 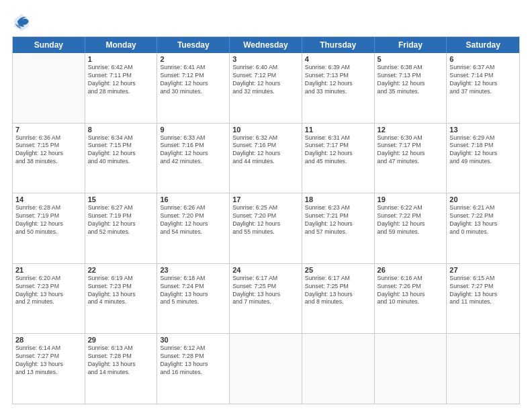 What do you see at coordinates (193, 88) in the screenshot?
I see `day-cell-2: 2Sunrise: 6:41 AM Sunset: 7:12 PM Daylig…` at bounding box center [193, 88].